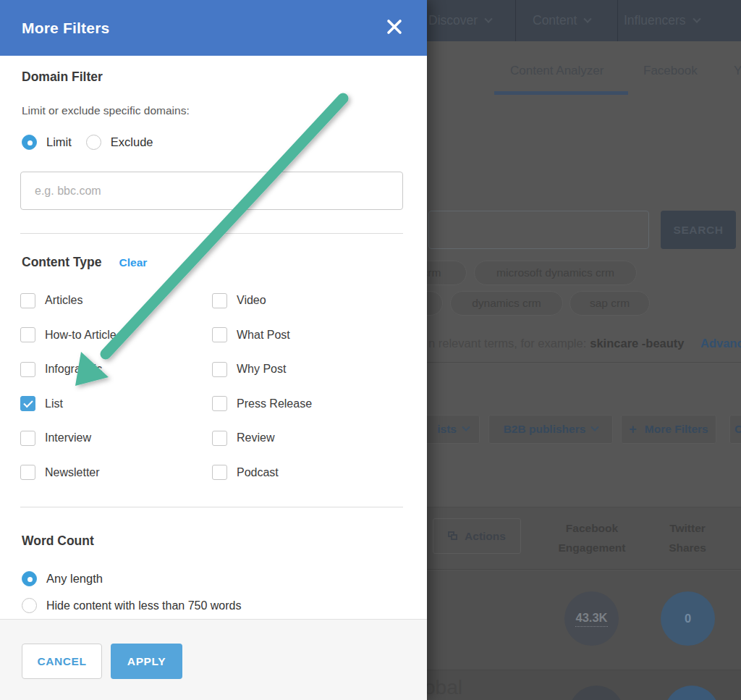  I want to click on checkbox-press-release, so click(220, 404).